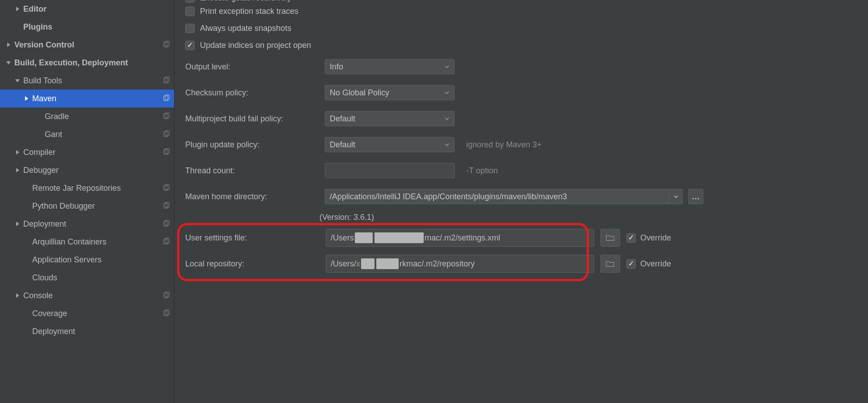 Image resolution: width=868 pixels, height=403 pixels. What do you see at coordinates (87, 81) in the screenshot?
I see `sidebar-item-build-tools: Build Tools` at bounding box center [87, 81].